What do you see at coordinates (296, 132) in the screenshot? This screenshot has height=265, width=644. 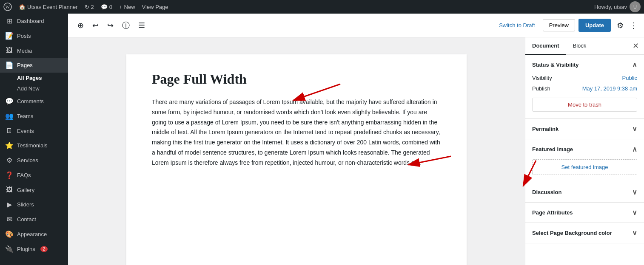 I see `page-body: There are many variations of passages of…` at bounding box center [296, 132].